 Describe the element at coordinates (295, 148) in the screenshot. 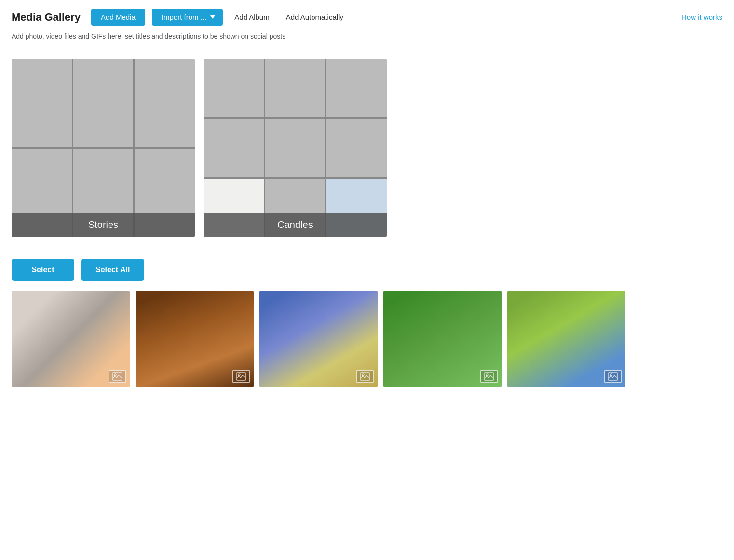

I see `candles-mosaic` at that location.